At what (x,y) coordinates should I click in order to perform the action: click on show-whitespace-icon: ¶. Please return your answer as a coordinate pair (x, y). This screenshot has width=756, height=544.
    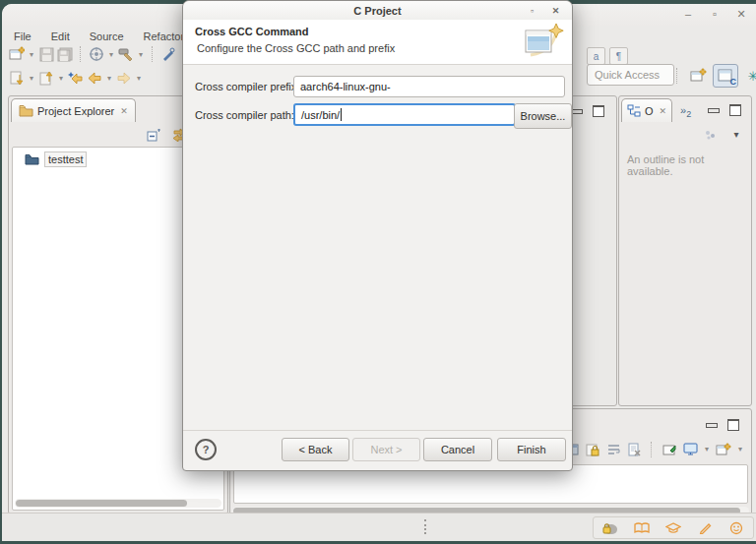
    Looking at the image, I should click on (618, 56).